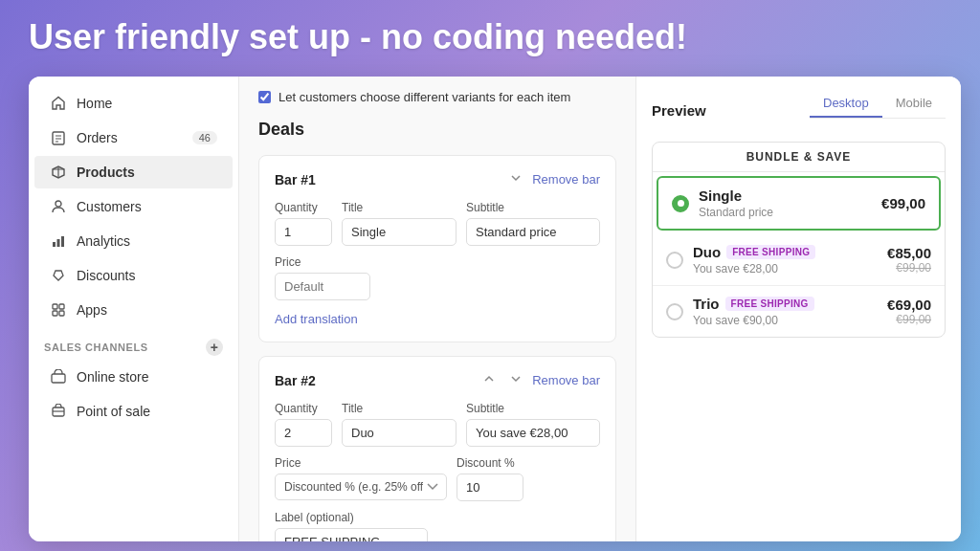  Describe the element at coordinates (675, 312) in the screenshot. I see `radio-trio` at that location.